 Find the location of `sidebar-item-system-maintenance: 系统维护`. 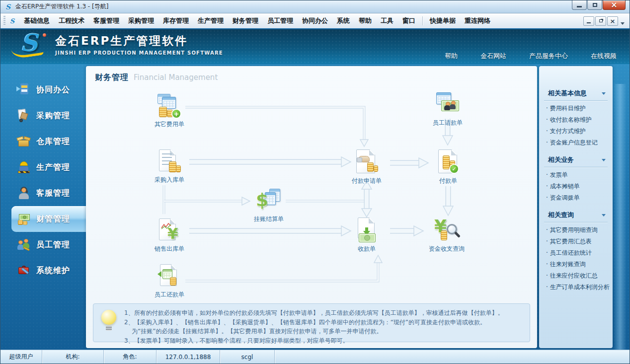

sidebar-item-system-maintenance: 系统维护 is located at coordinates (43, 271).